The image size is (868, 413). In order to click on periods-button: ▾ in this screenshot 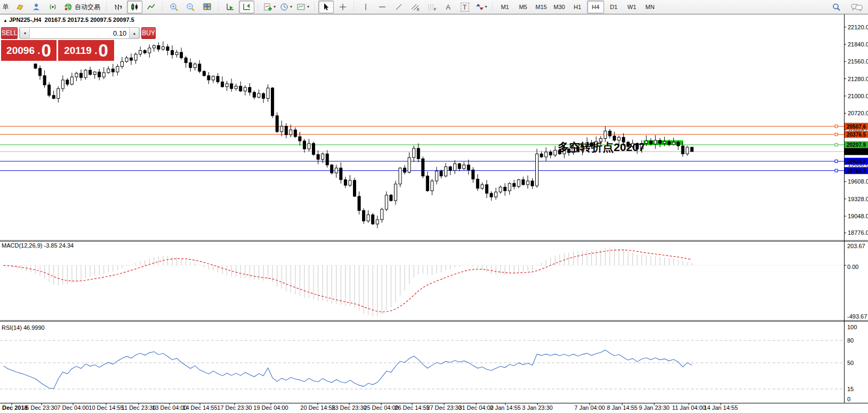, I will do `click(286, 7)`.